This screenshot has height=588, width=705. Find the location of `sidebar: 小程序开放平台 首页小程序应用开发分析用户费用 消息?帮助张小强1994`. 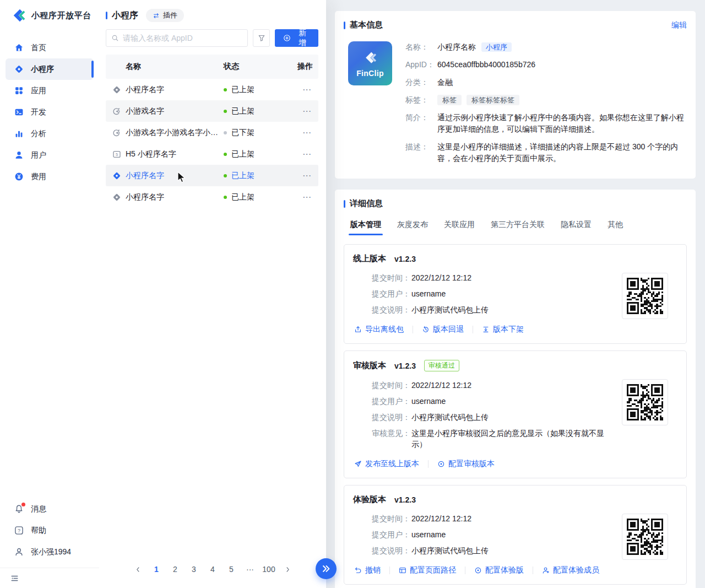

sidebar: 小程序开放平台 首页小程序应用开发分析用户费用 消息?帮助张小强1994 is located at coordinates (50, 294).